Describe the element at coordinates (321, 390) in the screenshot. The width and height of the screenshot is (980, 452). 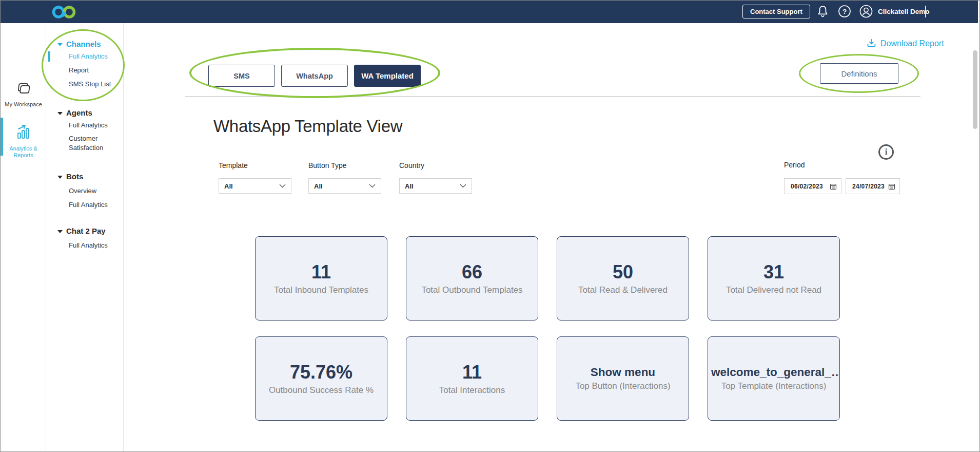
I see `metric-label: Outbound Success Rate %` at that location.